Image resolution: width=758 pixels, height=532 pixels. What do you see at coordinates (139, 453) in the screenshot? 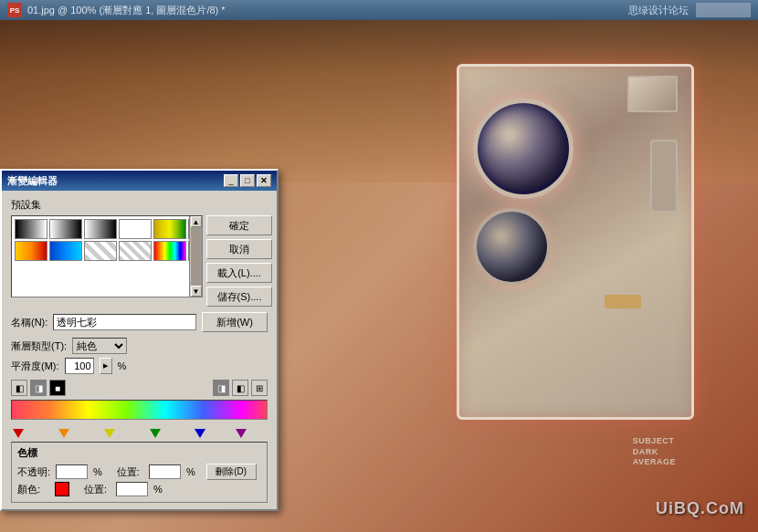
I see `colortag-label: 色標` at bounding box center [139, 453].